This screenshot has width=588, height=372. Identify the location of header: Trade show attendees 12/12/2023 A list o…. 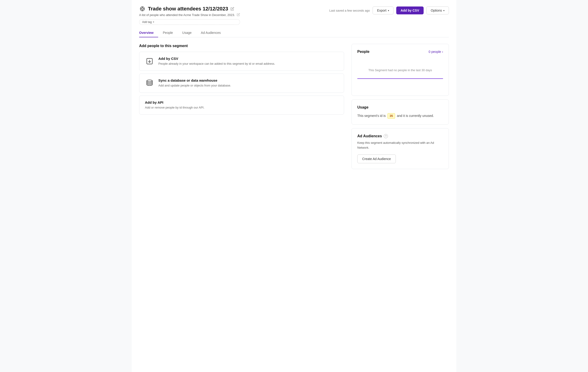
(294, 15).